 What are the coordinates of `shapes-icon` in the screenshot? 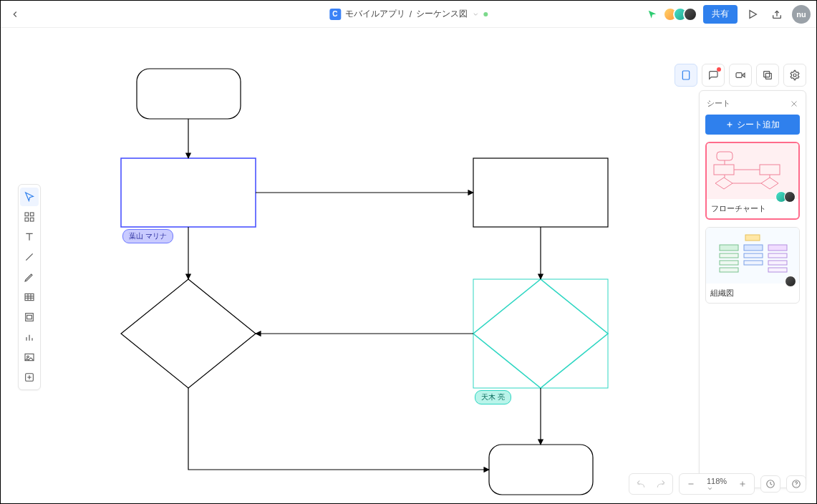 It's located at (29, 217).